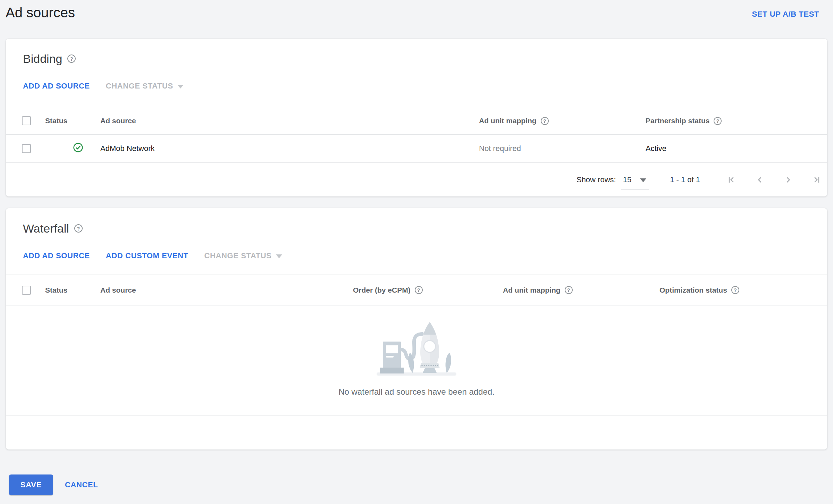 This screenshot has width=833, height=504. What do you see at coordinates (42, 59) in the screenshot?
I see `bidding-title: Bidding` at bounding box center [42, 59].